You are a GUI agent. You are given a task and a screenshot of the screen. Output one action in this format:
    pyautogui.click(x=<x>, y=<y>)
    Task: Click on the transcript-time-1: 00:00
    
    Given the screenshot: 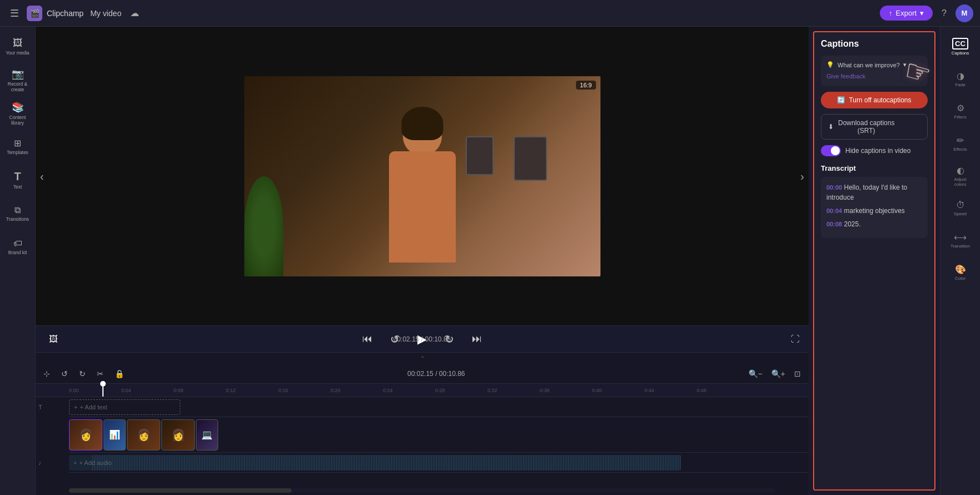 What is the action you would take?
    pyautogui.click(x=834, y=187)
    